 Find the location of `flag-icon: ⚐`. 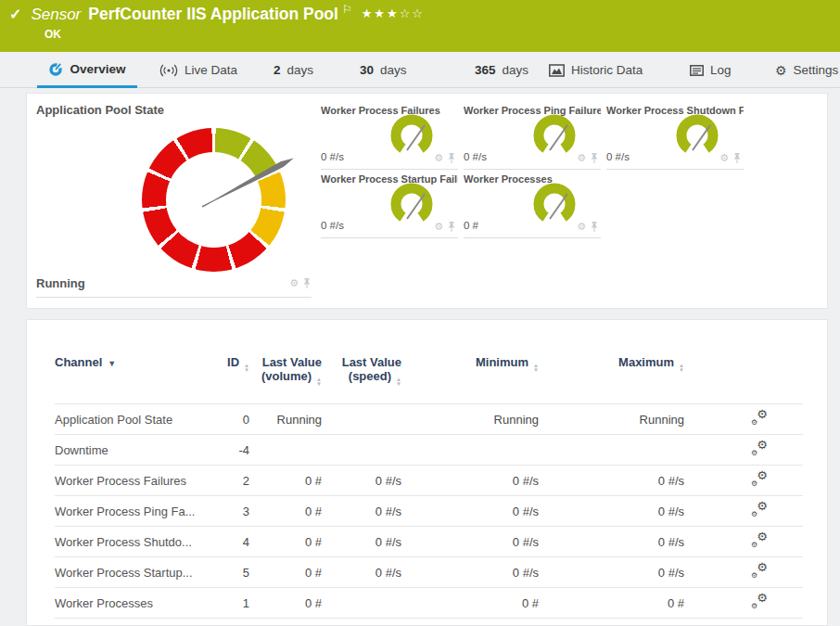

flag-icon: ⚐ is located at coordinates (347, 9).